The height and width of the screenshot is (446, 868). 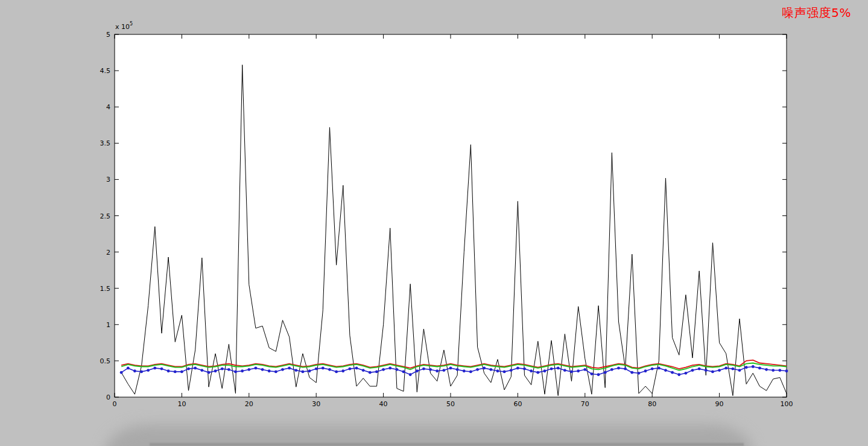 What do you see at coordinates (585, 404) in the screenshot?
I see `x-tick-label: 70` at bounding box center [585, 404].